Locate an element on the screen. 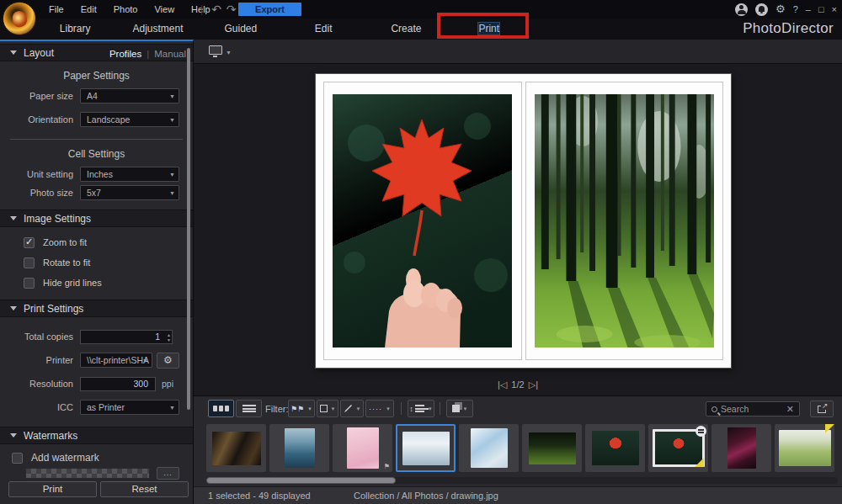  rotate-to-fit-checkbox is located at coordinates (29, 263).